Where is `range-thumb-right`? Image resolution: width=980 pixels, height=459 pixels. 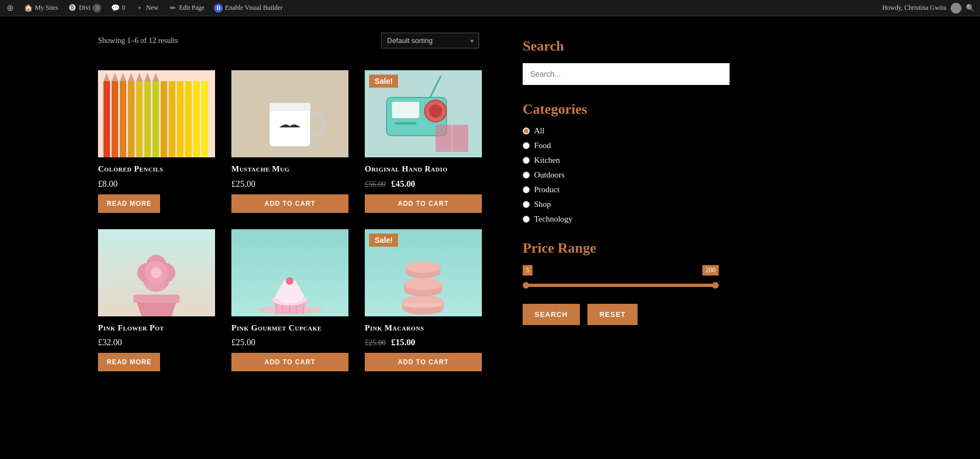
range-thumb-right is located at coordinates (715, 285).